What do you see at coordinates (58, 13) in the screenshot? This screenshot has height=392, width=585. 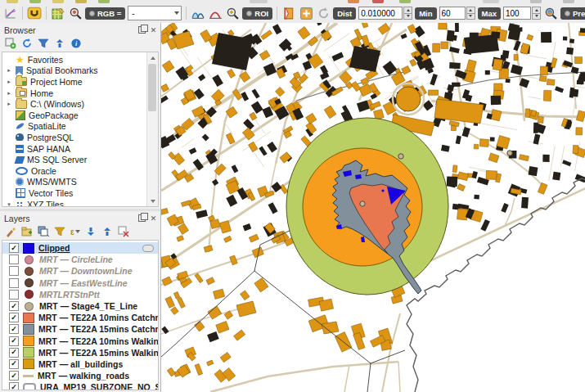 I see `band-set-icon` at bounding box center [58, 13].